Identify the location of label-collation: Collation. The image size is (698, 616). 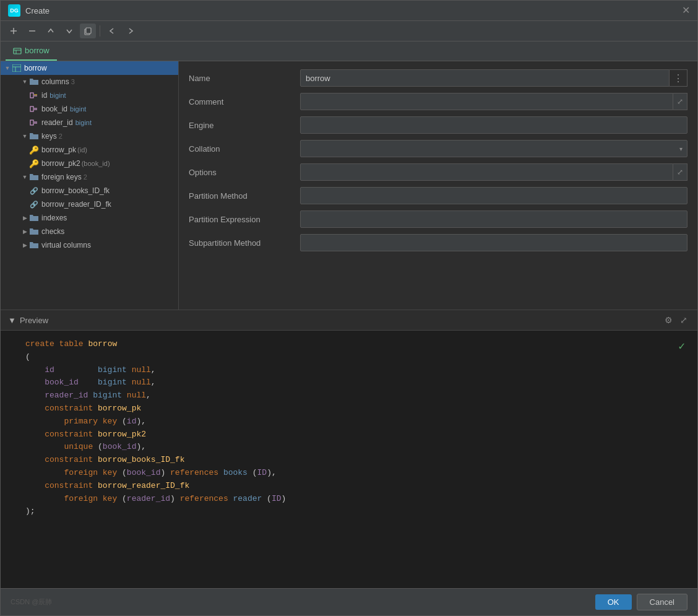
(244, 149).